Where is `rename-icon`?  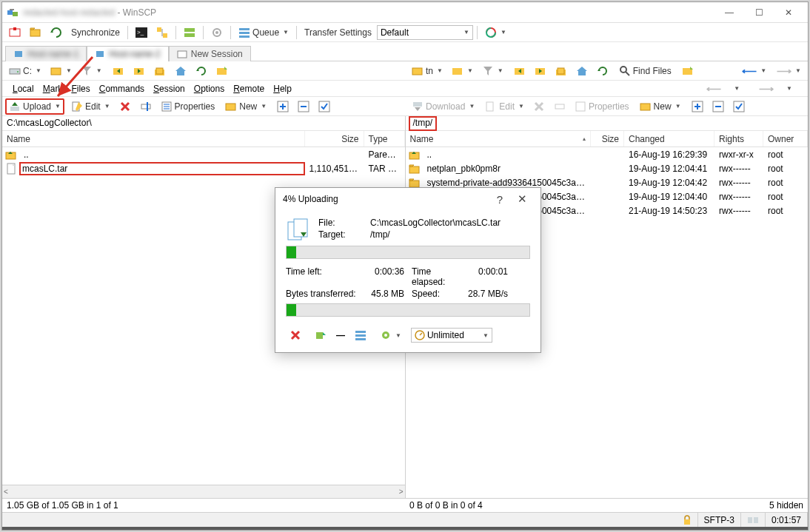
rename-icon is located at coordinates (146, 107).